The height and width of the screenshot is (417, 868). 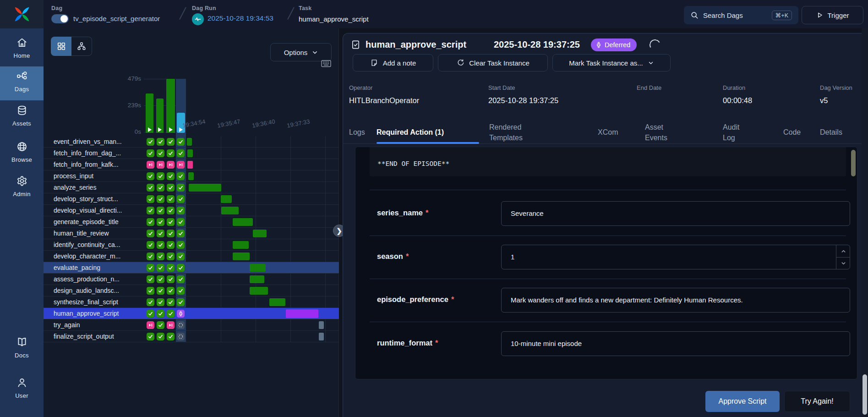 What do you see at coordinates (75, 187) in the screenshot?
I see `task-name: analyze_series` at bounding box center [75, 187].